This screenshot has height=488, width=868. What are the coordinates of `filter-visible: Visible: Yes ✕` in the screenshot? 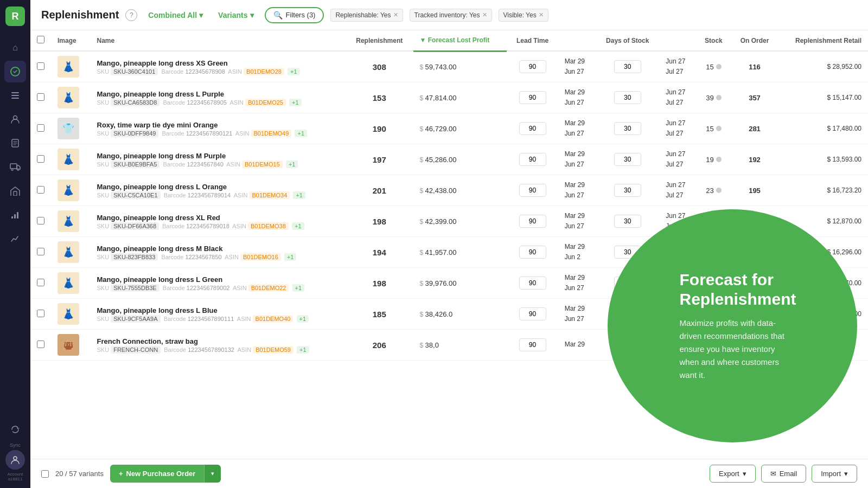 It's located at (524, 15).